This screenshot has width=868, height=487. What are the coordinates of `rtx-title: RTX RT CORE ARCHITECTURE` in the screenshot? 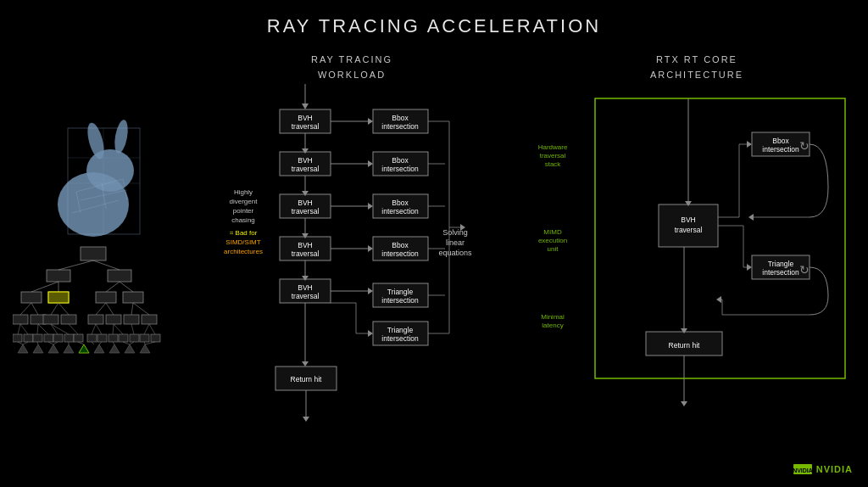 It's located at (697, 68).